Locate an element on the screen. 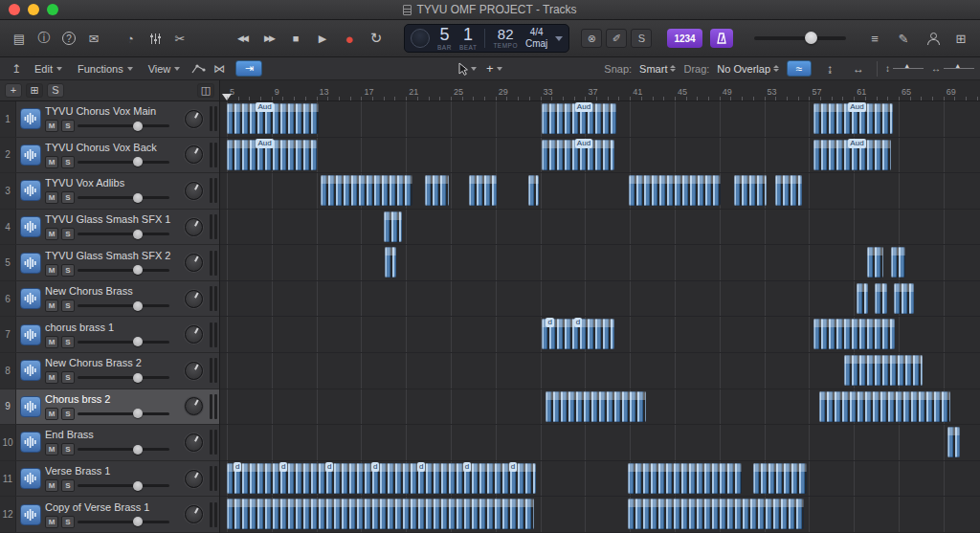 The height and width of the screenshot is (533, 980). track-header: 8New Chorus Brass 2MS is located at coordinates (109, 371).